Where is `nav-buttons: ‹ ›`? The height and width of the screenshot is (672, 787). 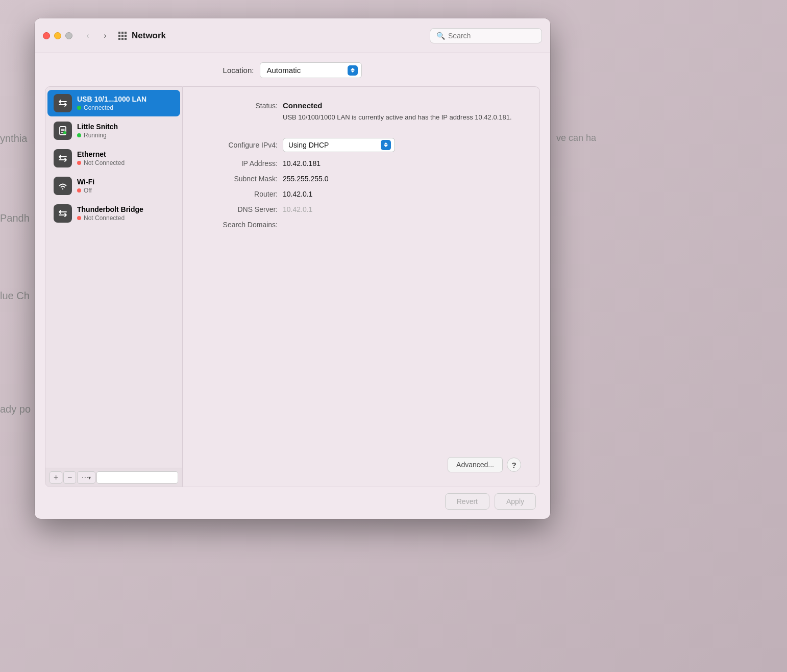 nav-buttons: ‹ › is located at coordinates (96, 36).